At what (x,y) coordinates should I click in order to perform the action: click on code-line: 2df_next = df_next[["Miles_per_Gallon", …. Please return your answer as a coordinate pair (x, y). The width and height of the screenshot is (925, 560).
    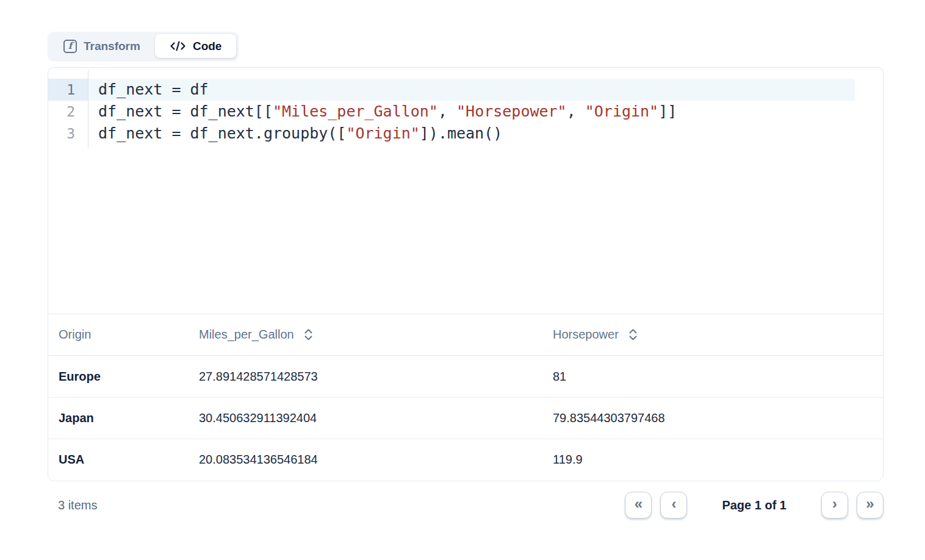
    Looking at the image, I should click on (466, 112).